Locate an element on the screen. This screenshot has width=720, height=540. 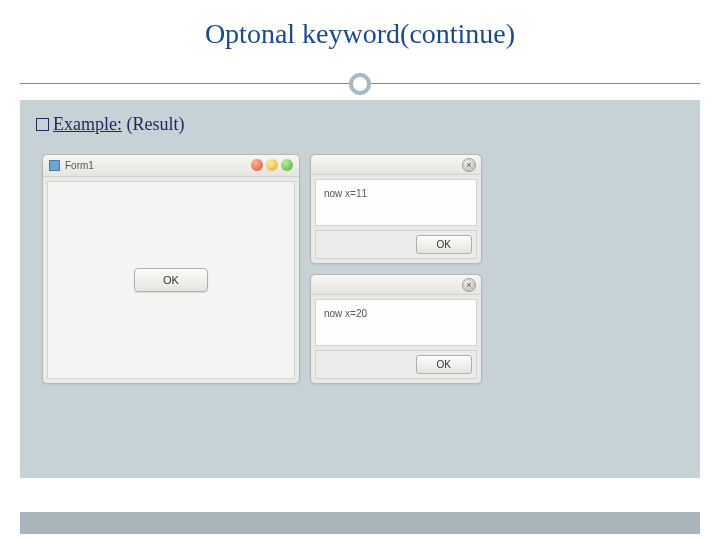
close-icon is located at coordinates (257, 165).